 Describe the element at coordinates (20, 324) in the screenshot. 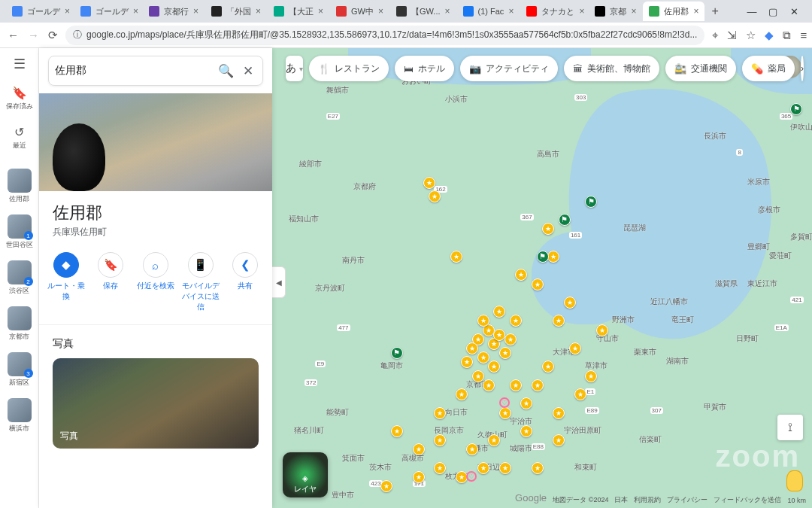

I see `rail-recent-item: 京都市` at that location.